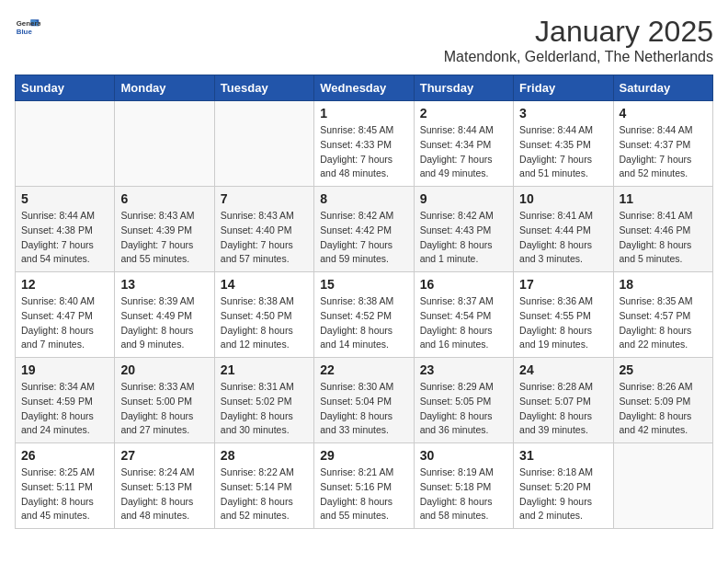 This screenshot has width=728, height=563. What do you see at coordinates (265, 324) in the screenshot?
I see `day-info: Sunrise: 8:38 AMSunset: 4:50 PMDaylight:…` at bounding box center [265, 324].